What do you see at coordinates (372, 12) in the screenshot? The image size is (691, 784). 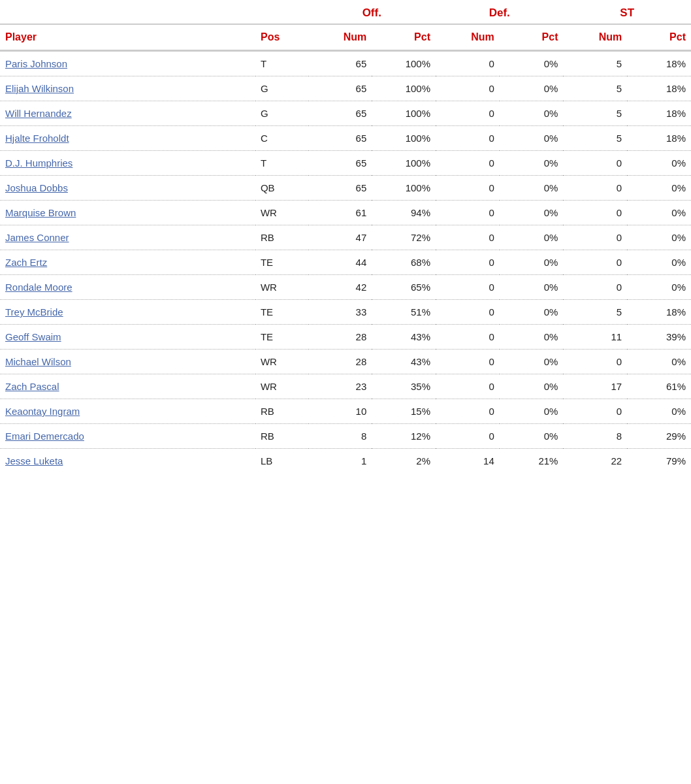 I see `group-header-offense: Off.` at bounding box center [372, 12].